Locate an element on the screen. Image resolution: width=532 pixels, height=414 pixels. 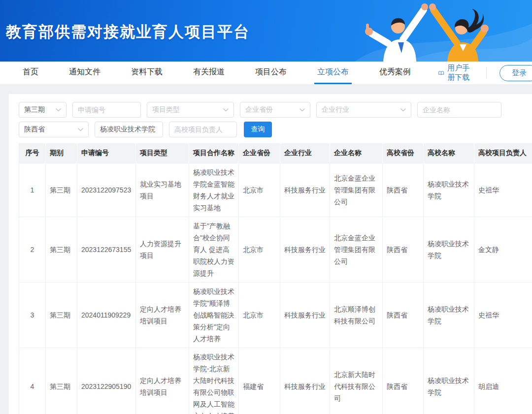
login-button: 登录 is located at coordinates (516, 73).